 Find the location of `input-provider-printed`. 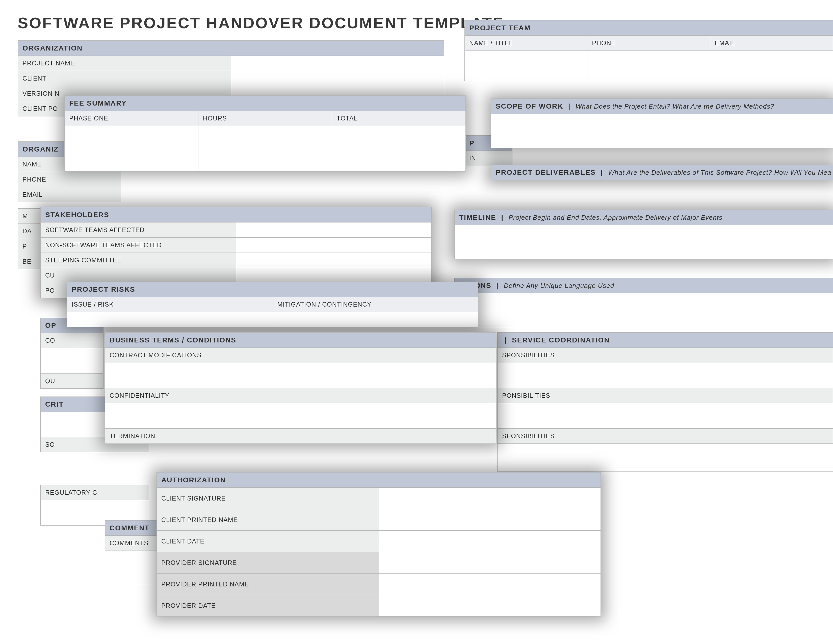

input-provider-printed is located at coordinates (490, 584).